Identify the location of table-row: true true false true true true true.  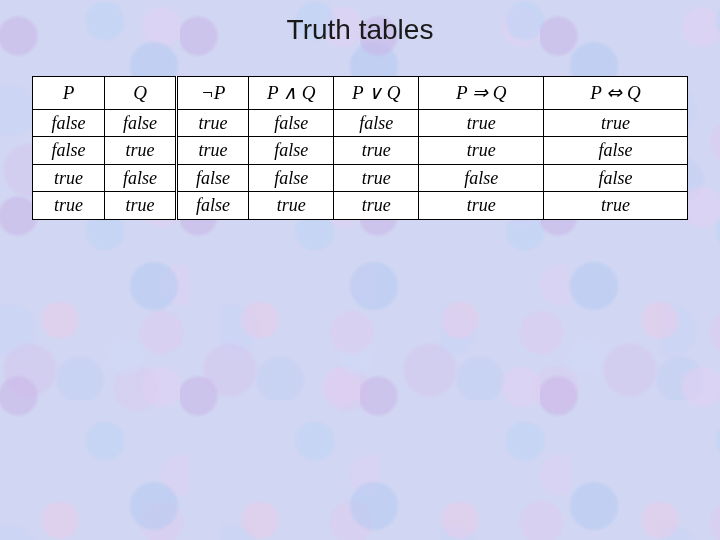
(360, 206).